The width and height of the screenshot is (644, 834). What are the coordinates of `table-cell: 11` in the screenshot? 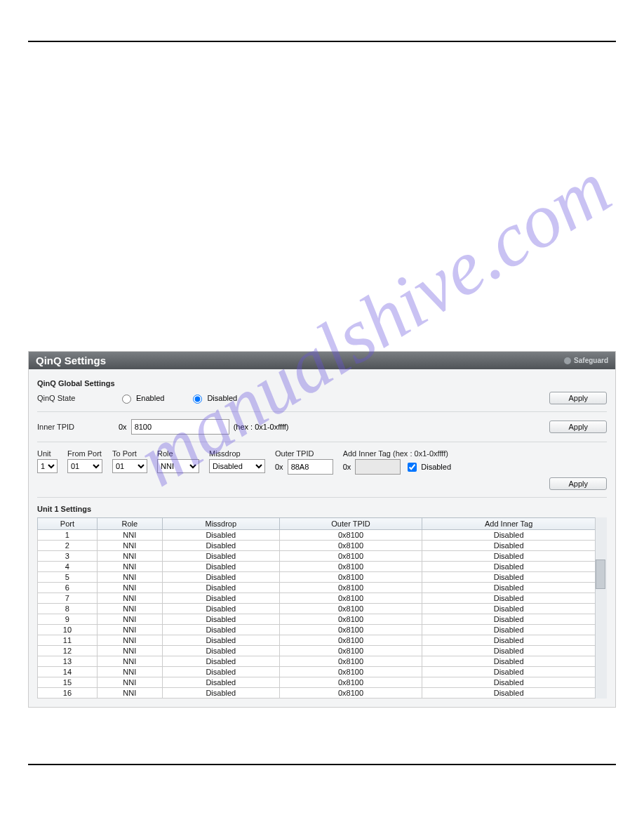 It's located at (67, 640).